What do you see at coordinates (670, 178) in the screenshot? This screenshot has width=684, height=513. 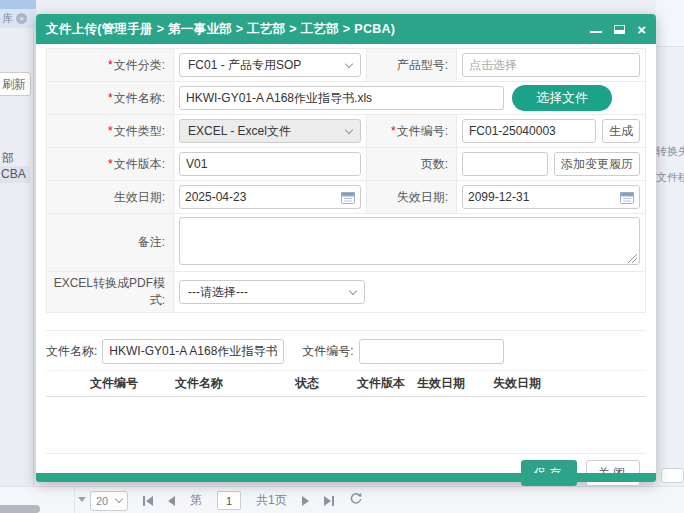 I see `background-right-text: 文件移` at bounding box center [670, 178].